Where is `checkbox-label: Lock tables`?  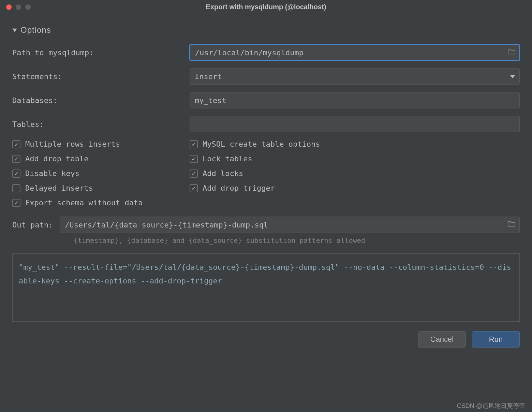
checkbox-label: Lock tables is located at coordinates (227, 159).